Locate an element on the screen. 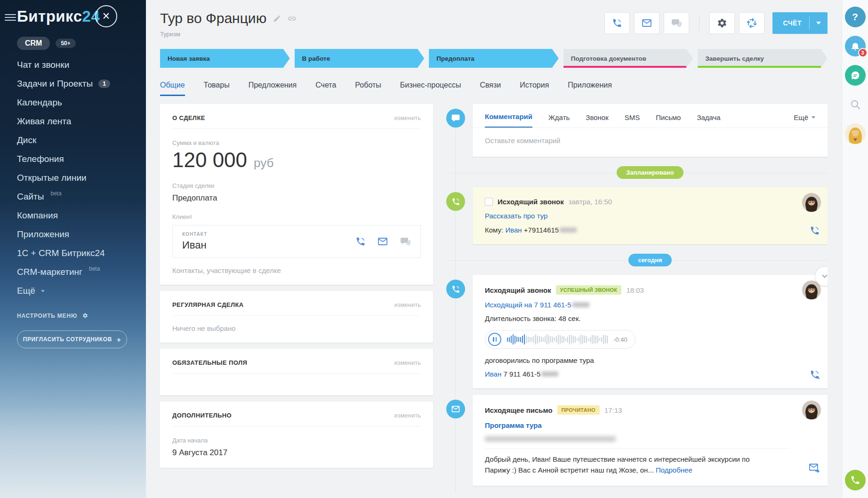  link-icon is located at coordinates (292, 19).